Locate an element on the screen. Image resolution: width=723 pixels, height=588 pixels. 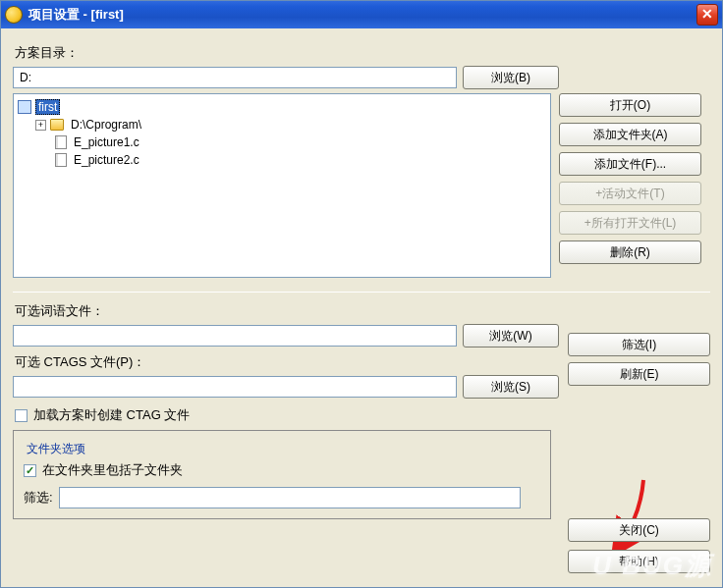
add-folder-button: 添加文件夹(A) is located at coordinates (631, 134).